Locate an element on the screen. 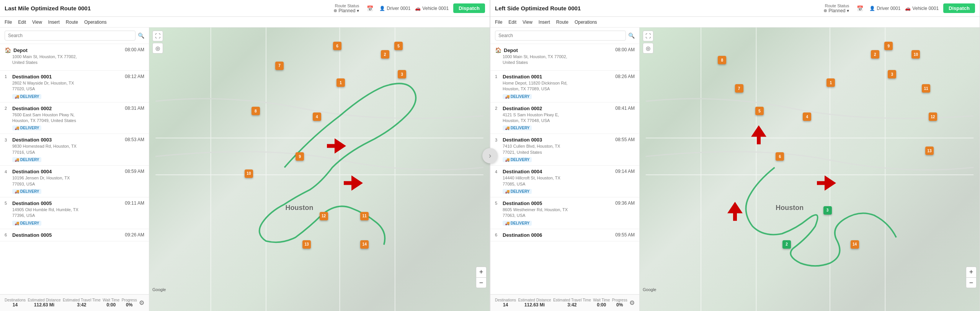 Image resolution: width=980 pixels, height=311 pixels. right-stop-6-time: 09:55 AM is located at coordinates (625, 235).